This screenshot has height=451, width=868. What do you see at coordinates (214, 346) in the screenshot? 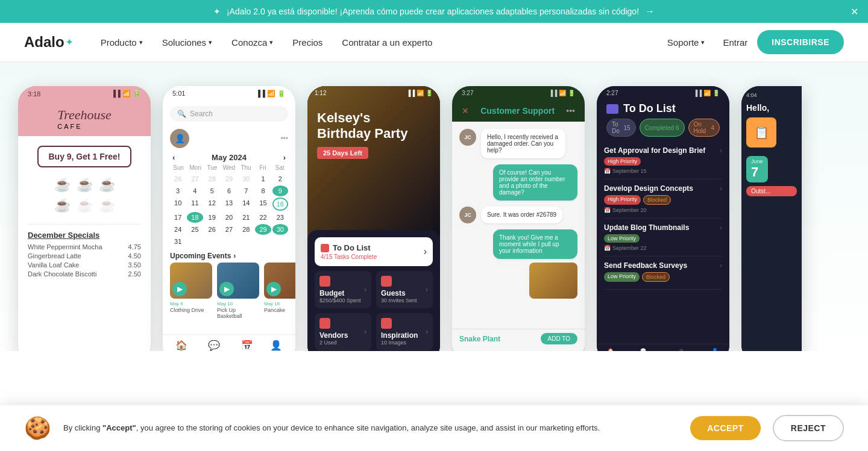
I see `messages-icon: 💬` at bounding box center [214, 346].